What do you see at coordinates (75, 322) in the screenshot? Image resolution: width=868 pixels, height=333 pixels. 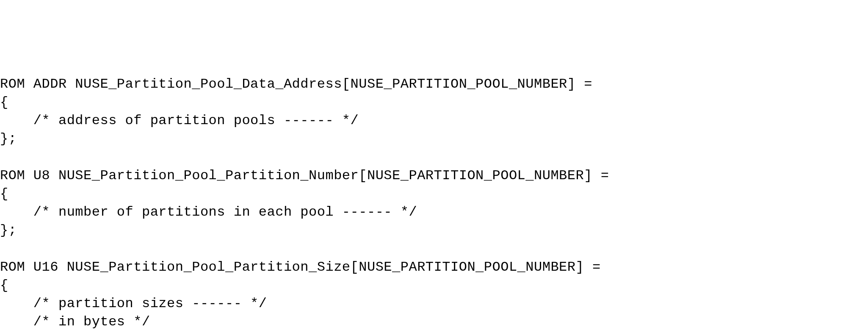 I see `code-line: /* in bytes */` at bounding box center [75, 322].